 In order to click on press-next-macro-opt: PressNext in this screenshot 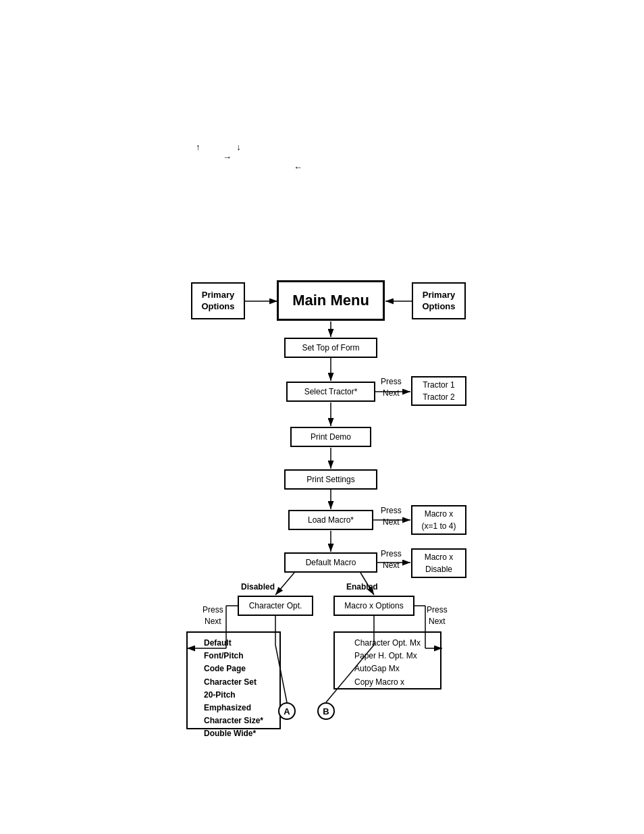, I will do `click(437, 616)`.